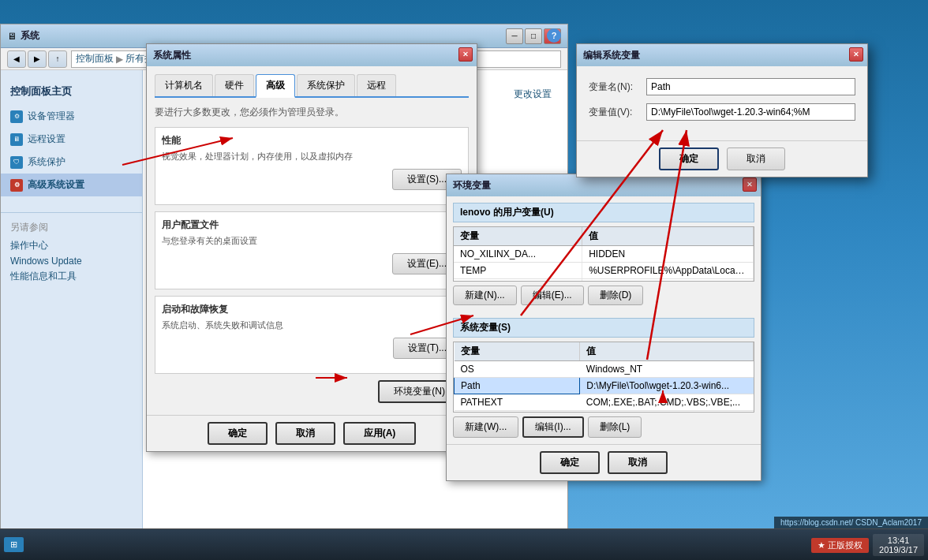  I want to click on tab-computer-name: 计算机名, so click(184, 85).